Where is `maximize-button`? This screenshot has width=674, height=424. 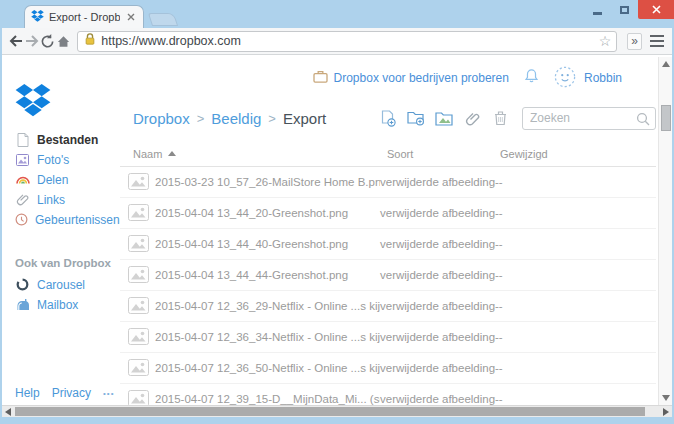
maximize-button is located at coordinates (624, 10).